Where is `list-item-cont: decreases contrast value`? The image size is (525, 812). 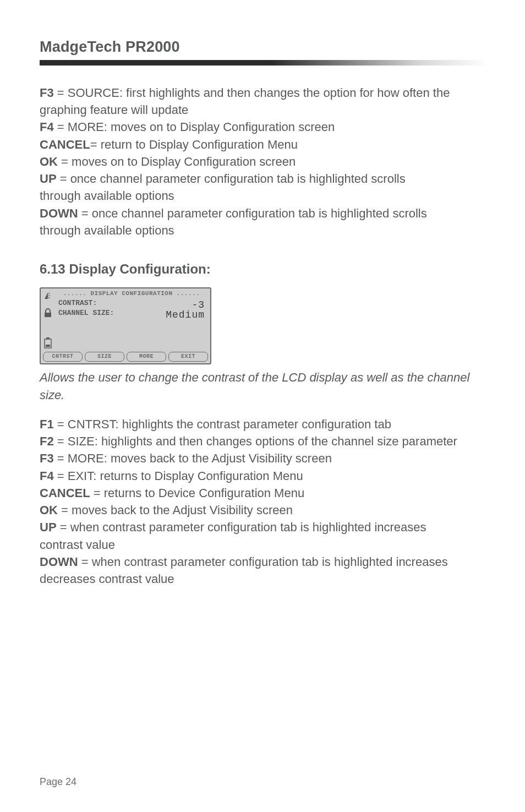
list-item-cont: decreases contrast value is located at coordinates (262, 579).